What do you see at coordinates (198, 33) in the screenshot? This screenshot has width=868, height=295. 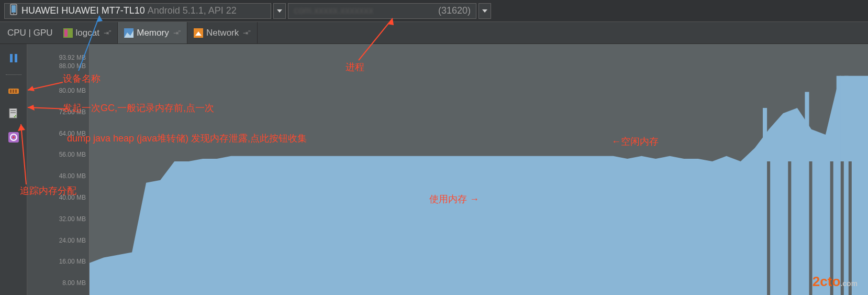 I see `network-icon` at bounding box center [198, 33].